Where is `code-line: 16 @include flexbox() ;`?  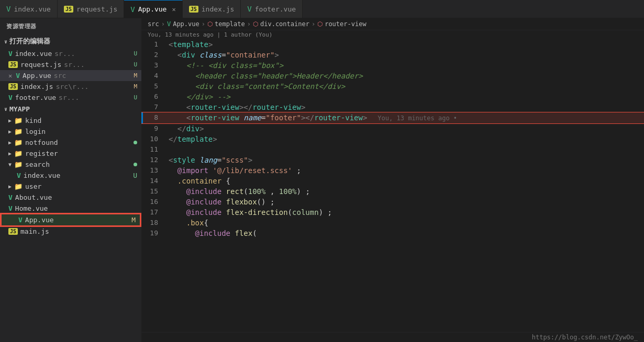
code-line: 16 @include flexbox() ; is located at coordinates (393, 202).